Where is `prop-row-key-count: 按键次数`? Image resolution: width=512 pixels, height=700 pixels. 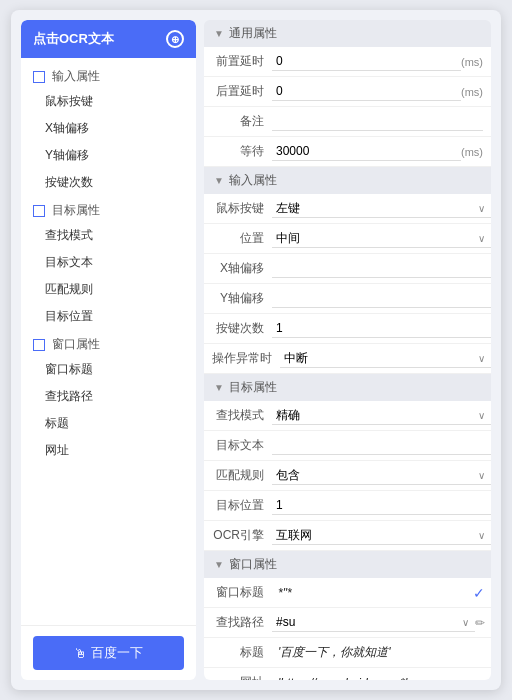
prop-row-key-count: 按键次数 is located at coordinates (348, 329).